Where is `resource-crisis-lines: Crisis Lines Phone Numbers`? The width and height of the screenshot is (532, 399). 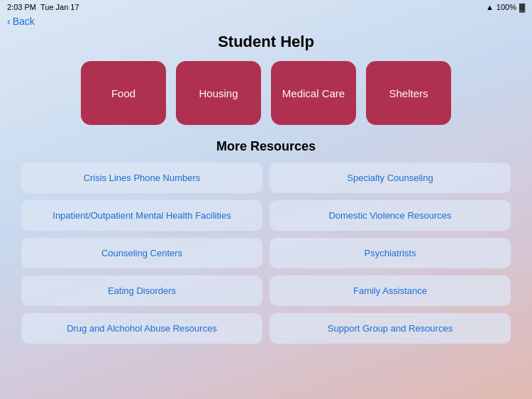
resource-crisis-lines: Crisis Lines Phone Numbers is located at coordinates (142, 177).